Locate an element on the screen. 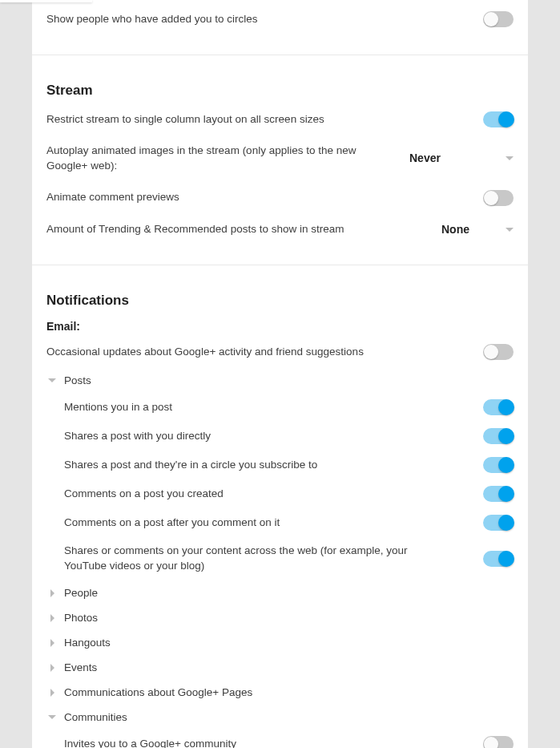 This screenshot has height=748, width=560. section-title-notifications: Notifications is located at coordinates (280, 296).